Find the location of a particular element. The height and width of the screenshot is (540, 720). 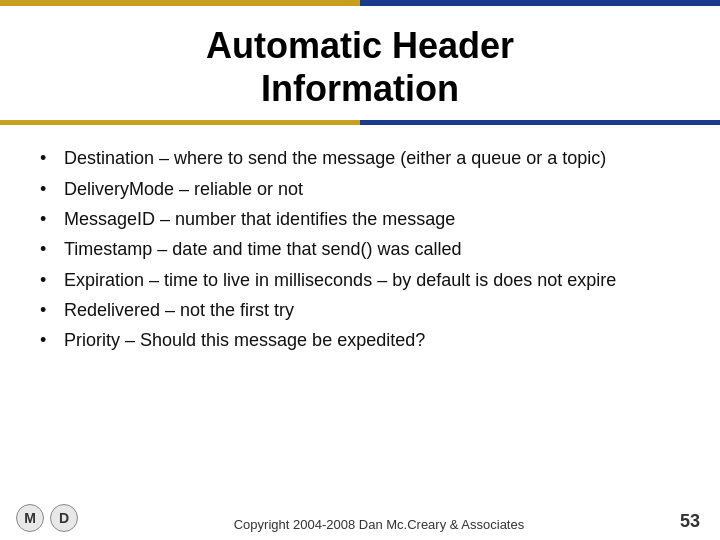

list-item-text: DeliveryMode – reliable or not is located at coordinates (372, 189).